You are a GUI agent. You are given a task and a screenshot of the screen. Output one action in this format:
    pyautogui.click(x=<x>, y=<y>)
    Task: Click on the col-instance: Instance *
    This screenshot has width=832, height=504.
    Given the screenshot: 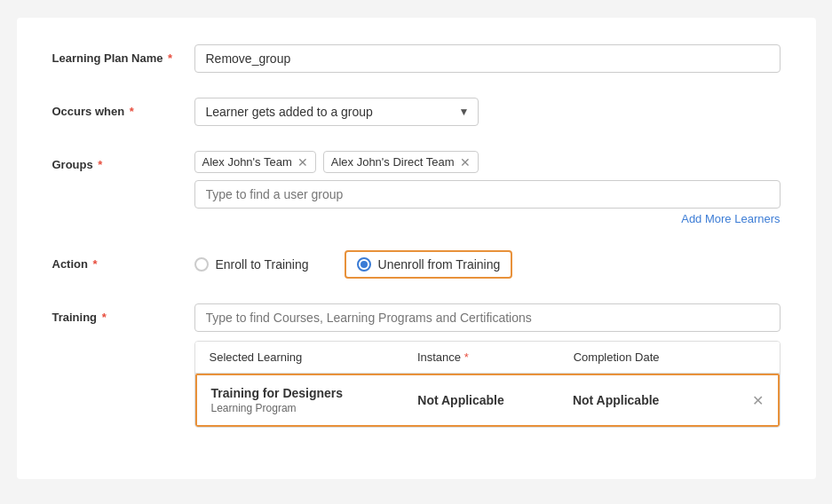 What is the action you would take?
    pyautogui.click(x=495, y=357)
    